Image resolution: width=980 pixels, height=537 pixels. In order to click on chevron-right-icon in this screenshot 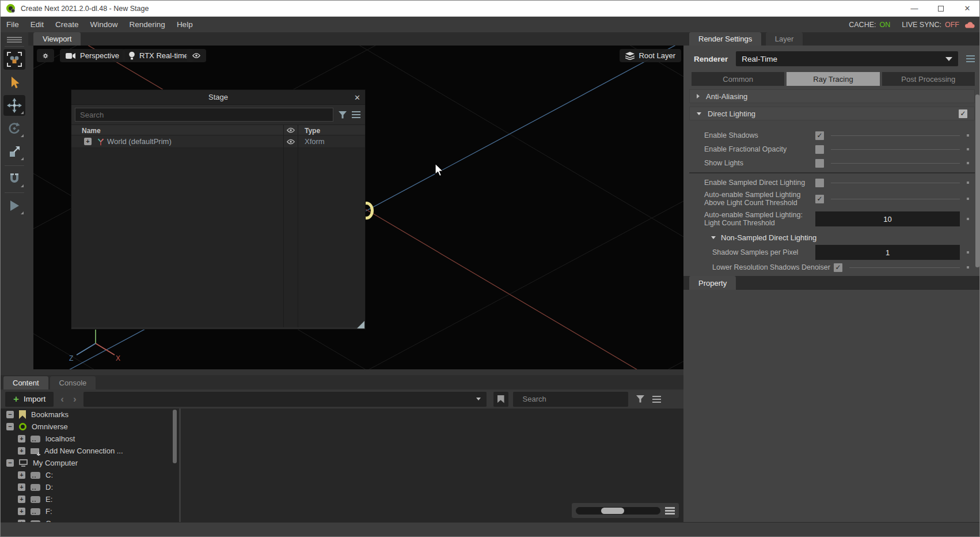, I will do `click(698, 96)`.